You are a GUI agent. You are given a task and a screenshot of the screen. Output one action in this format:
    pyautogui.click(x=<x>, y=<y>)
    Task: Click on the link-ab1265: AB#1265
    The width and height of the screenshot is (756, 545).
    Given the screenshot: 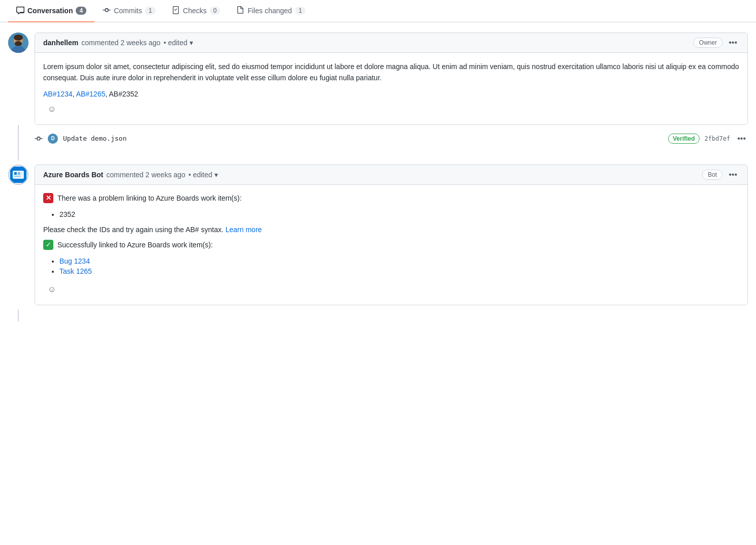 What is the action you would take?
    pyautogui.click(x=91, y=94)
    